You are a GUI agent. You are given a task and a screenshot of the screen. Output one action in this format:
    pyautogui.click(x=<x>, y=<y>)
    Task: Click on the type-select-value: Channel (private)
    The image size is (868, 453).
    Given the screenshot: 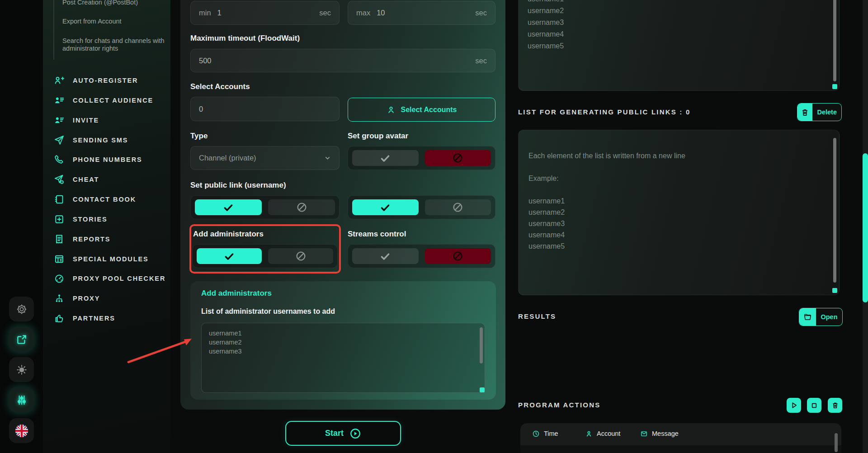 What is the action you would take?
    pyautogui.click(x=228, y=158)
    